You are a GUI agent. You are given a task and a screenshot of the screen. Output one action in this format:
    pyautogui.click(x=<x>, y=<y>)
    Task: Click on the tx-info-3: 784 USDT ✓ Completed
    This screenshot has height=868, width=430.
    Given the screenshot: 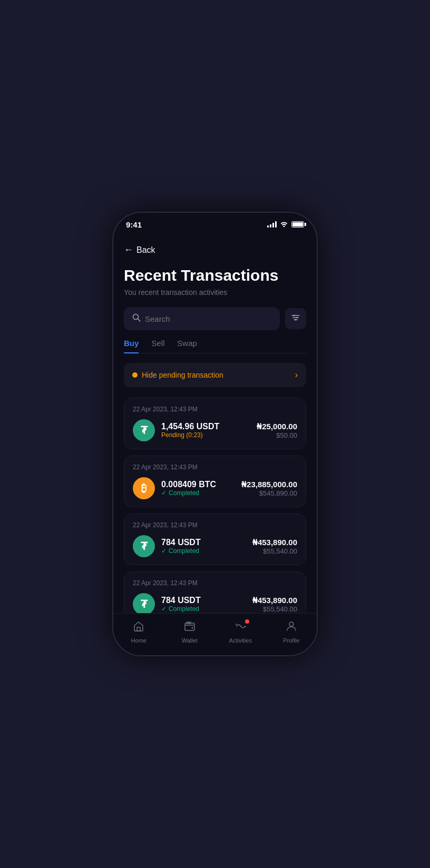 What is the action you would take?
    pyautogui.click(x=181, y=546)
    